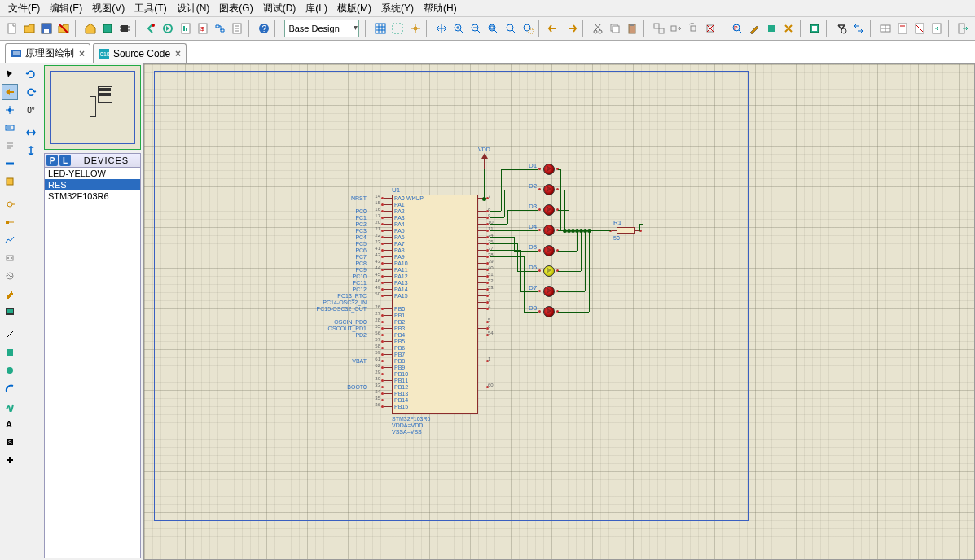 The height and width of the screenshot is (560, 975). Describe the element at coordinates (590, 231) in the screenshot. I see `junction` at that location.